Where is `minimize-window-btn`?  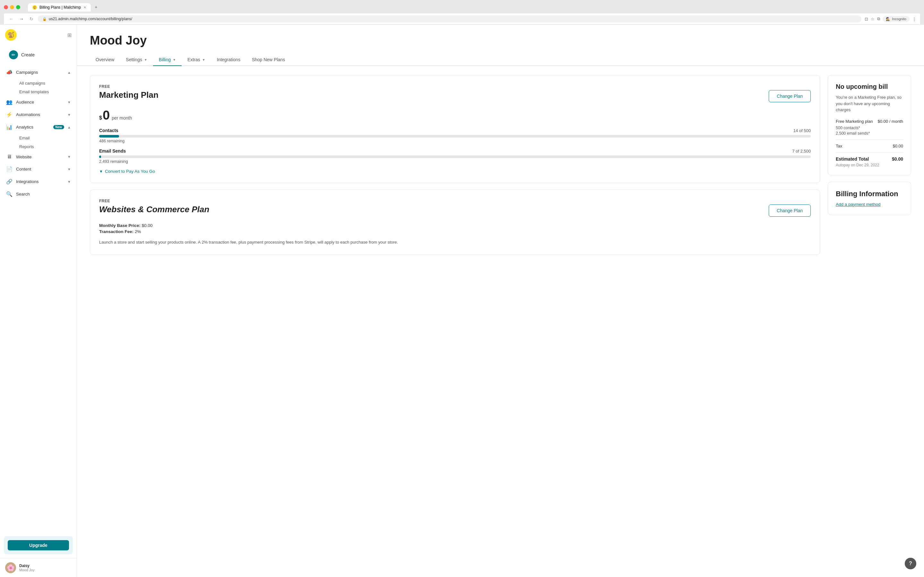 minimize-window-btn is located at coordinates (12, 7).